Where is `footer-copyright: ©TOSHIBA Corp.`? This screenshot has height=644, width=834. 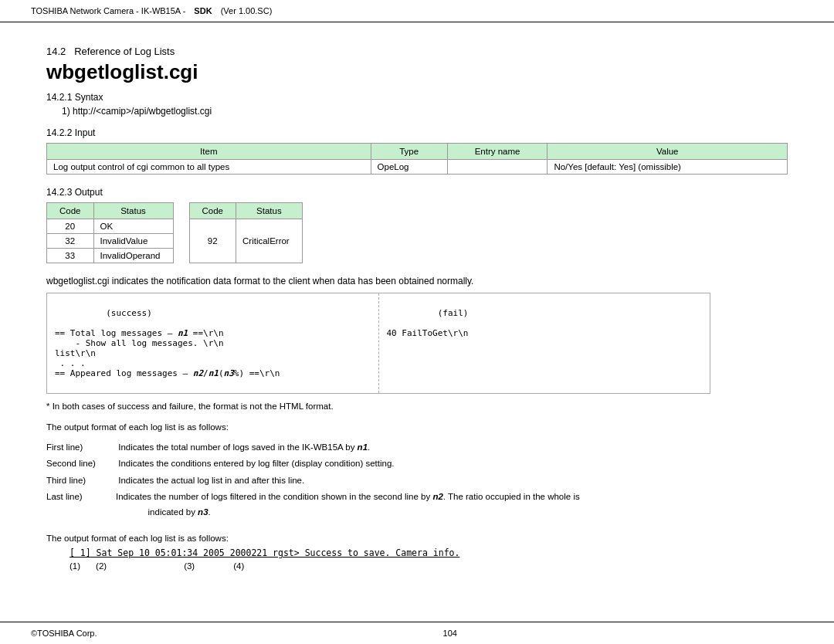
footer-copyright: ©TOSHIBA Corp. is located at coordinates (64, 633).